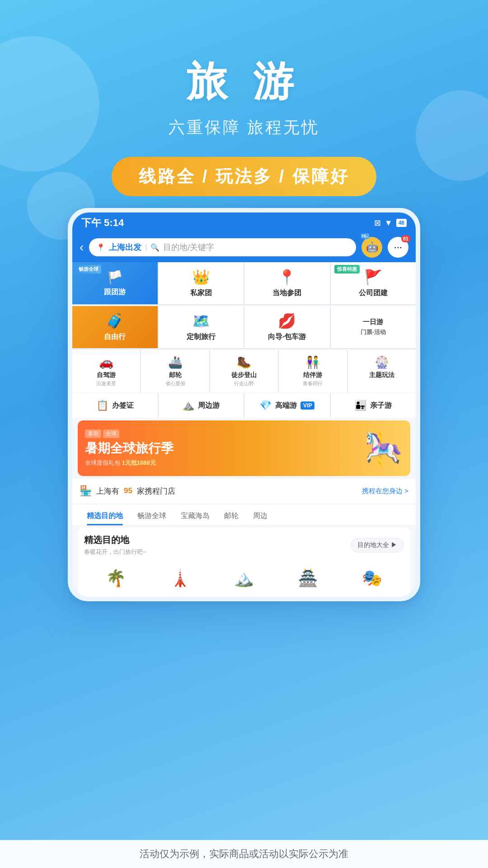  Describe the element at coordinates (286, 406) in the screenshot. I see `label-luxury: 高端游` at that location.